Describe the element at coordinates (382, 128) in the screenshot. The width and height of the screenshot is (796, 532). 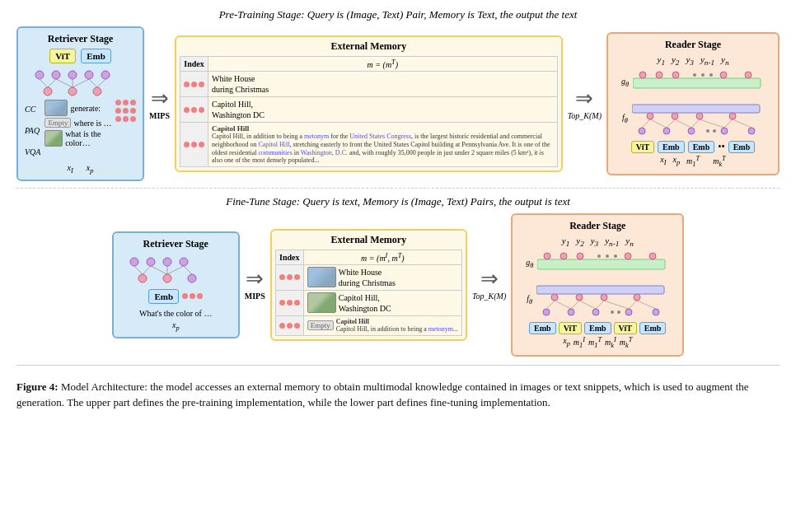
I see `snippet-title: Capitol Hill` at that location.